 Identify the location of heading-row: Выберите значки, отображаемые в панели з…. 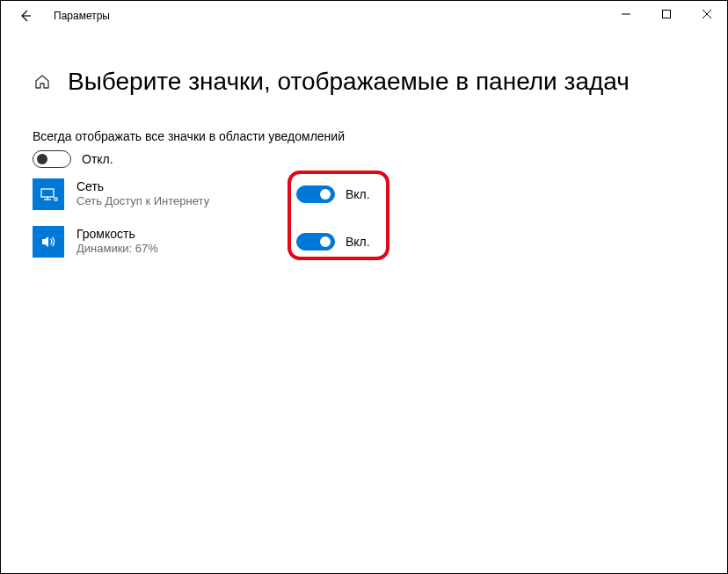
(364, 82).